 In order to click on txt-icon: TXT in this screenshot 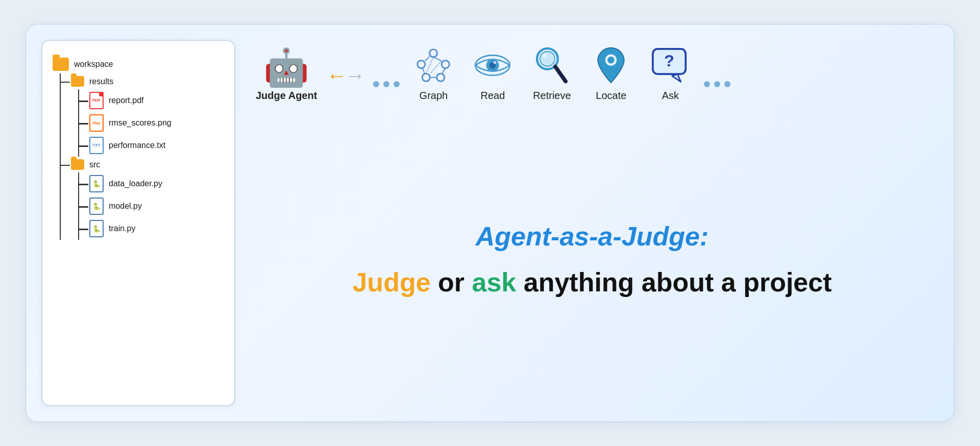, I will do `click(96, 145)`.